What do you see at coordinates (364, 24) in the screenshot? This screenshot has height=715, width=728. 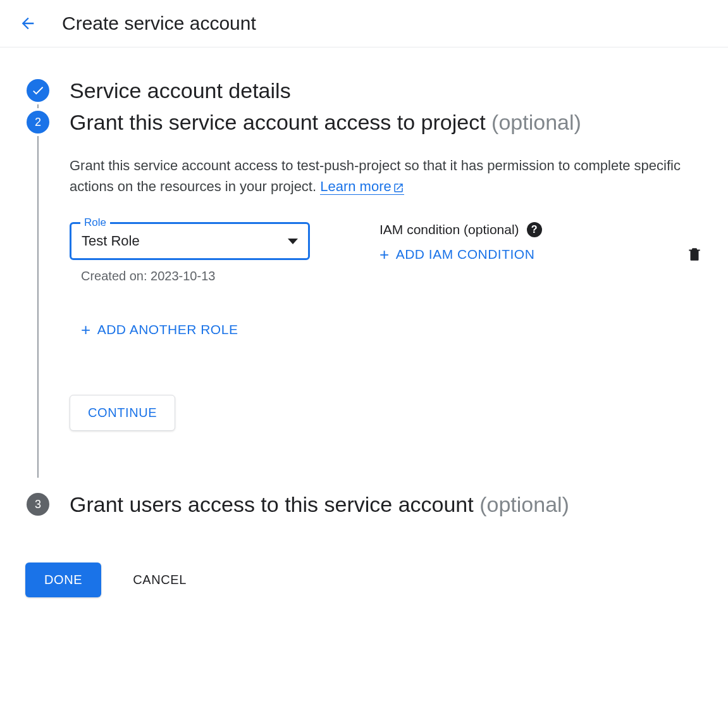 I see `page-header: Create service account` at bounding box center [364, 24].